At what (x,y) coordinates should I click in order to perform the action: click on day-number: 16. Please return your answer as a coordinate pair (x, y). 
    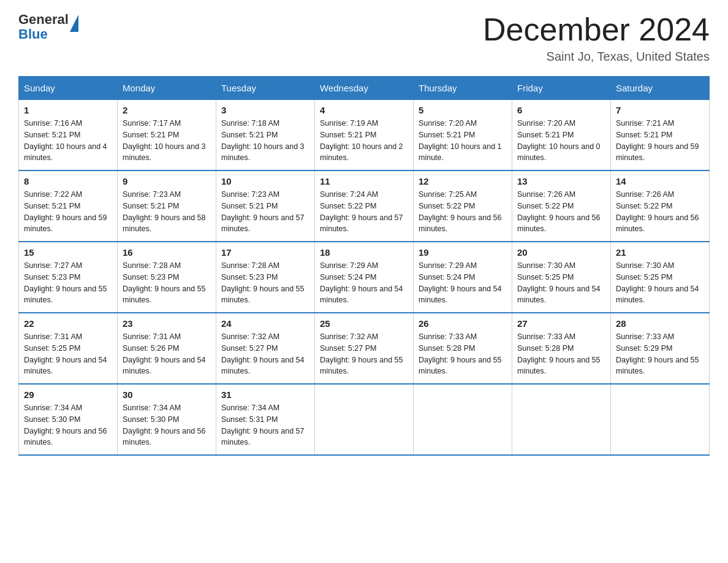
    Looking at the image, I should click on (167, 253).